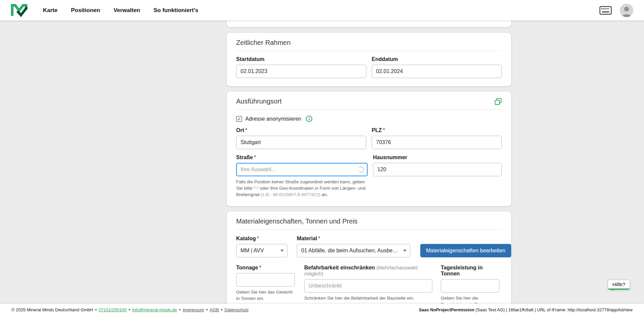  I want to click on footer-left: © 2025 Mineral Minds Deutschland GmbH • …, so click(130, 310).